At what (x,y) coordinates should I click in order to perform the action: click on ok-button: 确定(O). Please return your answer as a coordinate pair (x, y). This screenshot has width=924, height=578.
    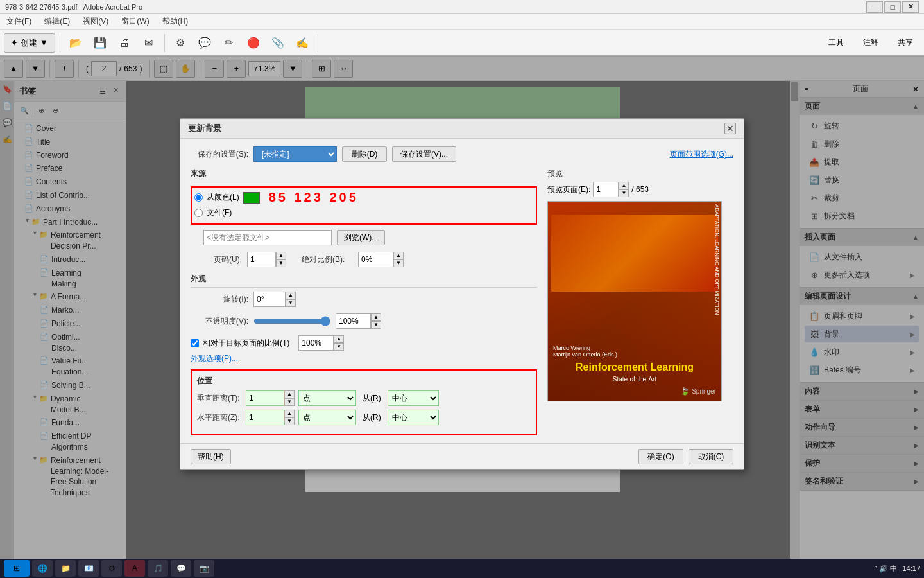
    Looking at the image, I should click on (661, 457).